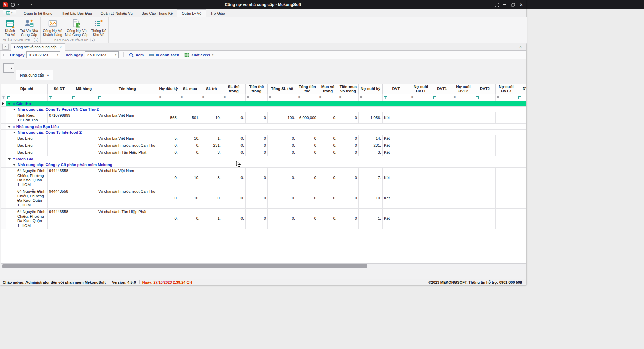 The image size is (644, 349). I want to click on column-header-tong-tien-the: Tổng tiền thế, so click(307, 89).